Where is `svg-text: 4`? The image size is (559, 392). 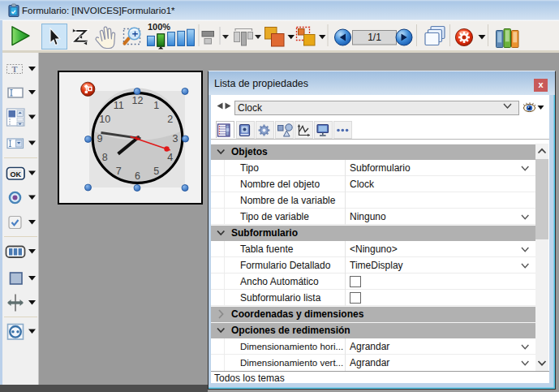 svg-text: 4 is located at coordinates (170, 157).